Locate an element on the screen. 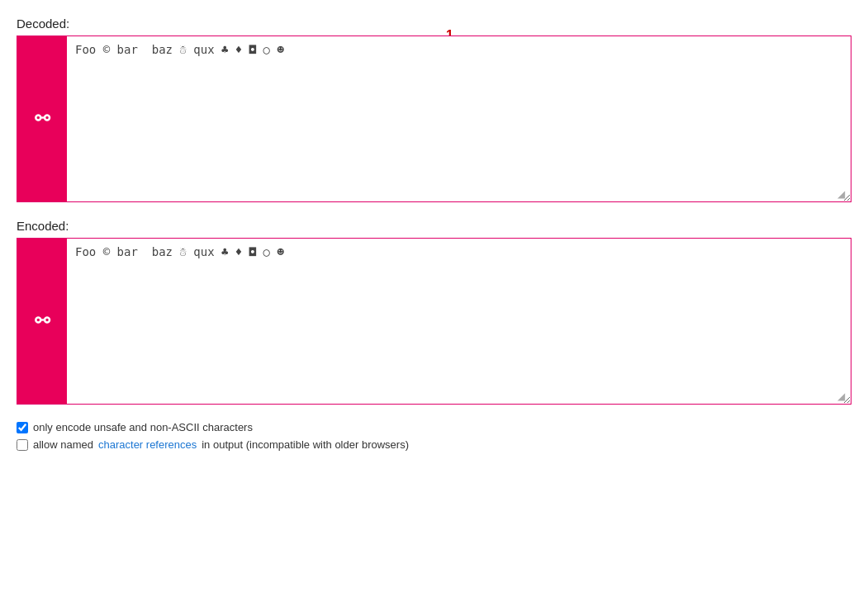  decoded-label: Decoded: is located at coordinates (434, 23).